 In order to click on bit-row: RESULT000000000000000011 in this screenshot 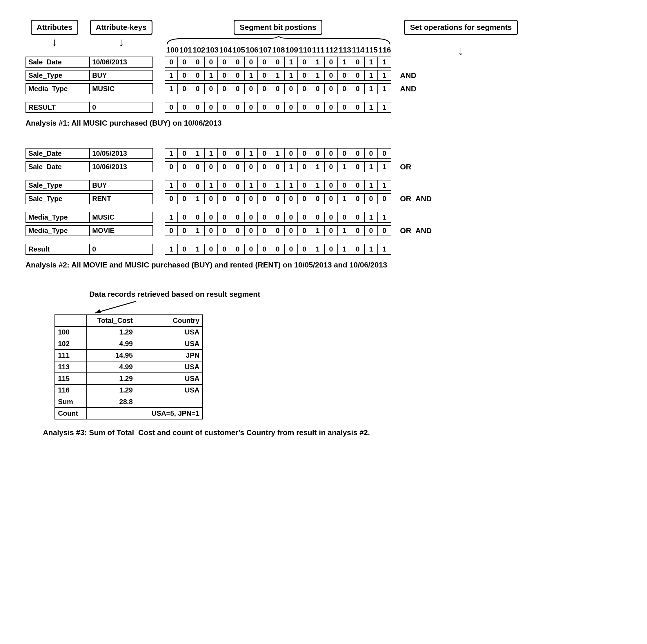, I will do `click(324, 107)`.